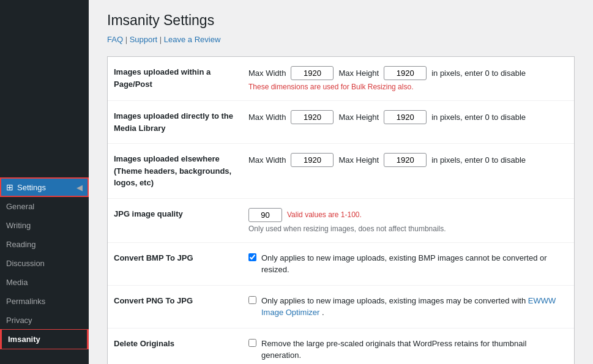  Describe the element at coordinates (181, 122) in the screenshot. I see `media-library-label: Images uploaded directly to the Media Li…` at that location.